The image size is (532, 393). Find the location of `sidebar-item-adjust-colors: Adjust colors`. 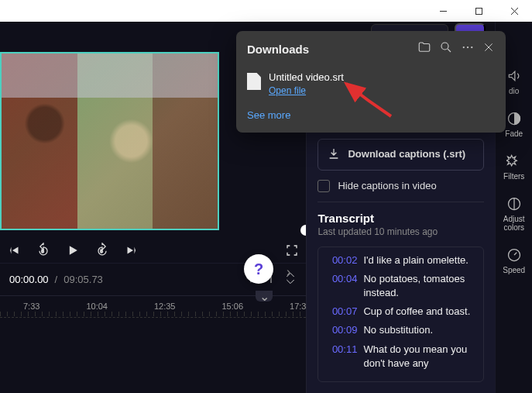

sidebar-item-adjust-colors: Adjust colors is located at coordinates (514, 214).